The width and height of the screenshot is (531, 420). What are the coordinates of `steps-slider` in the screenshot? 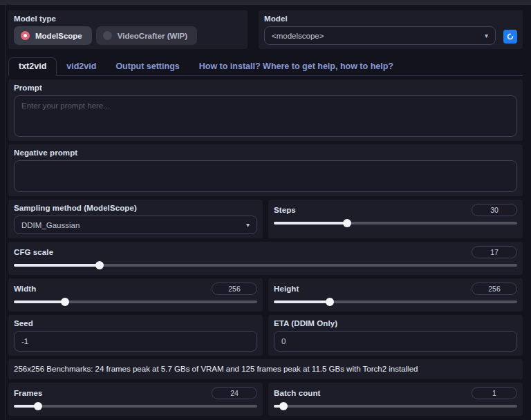 It's located at (395, 223).